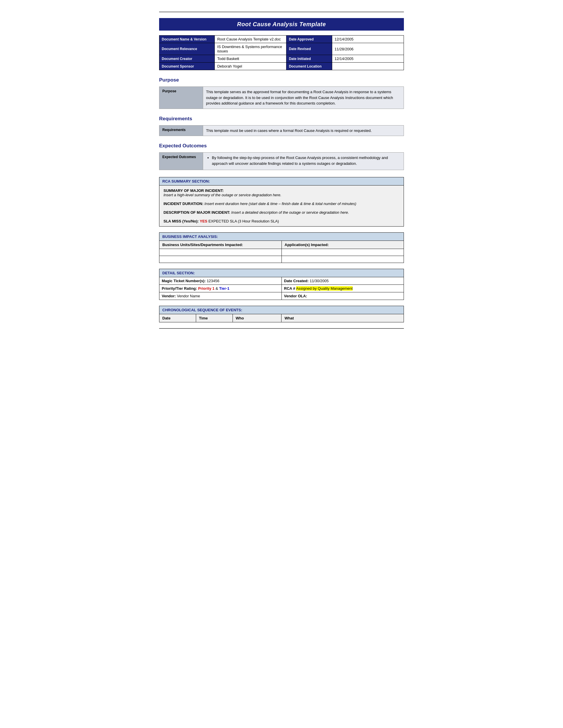 The height and width of the screenshot is (728, 563). What do you see at coordinates (282, 12) in the screenshot?
I see `top-rule` at bounding box center [282, 12].